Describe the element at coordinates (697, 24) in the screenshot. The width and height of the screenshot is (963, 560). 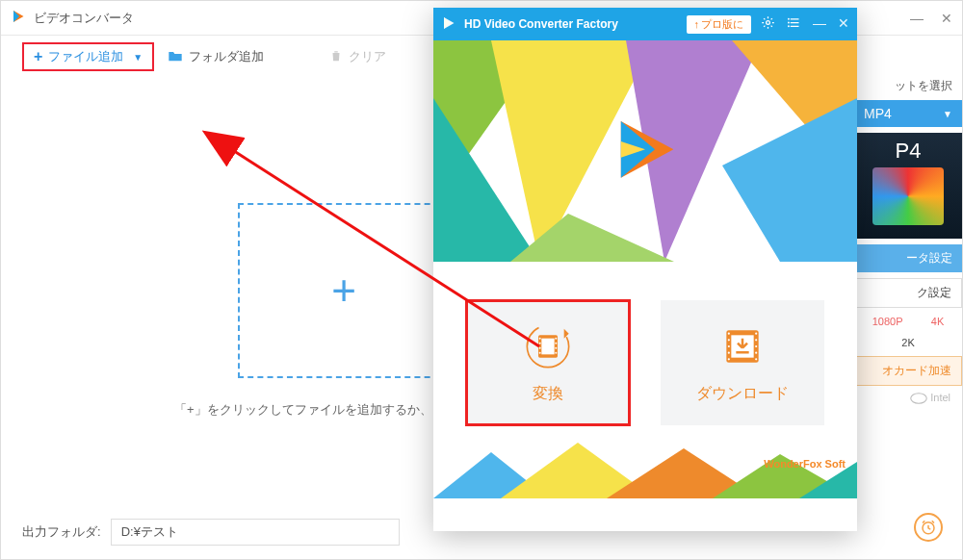
I see `arrow-up-icon: ↑` at that location.